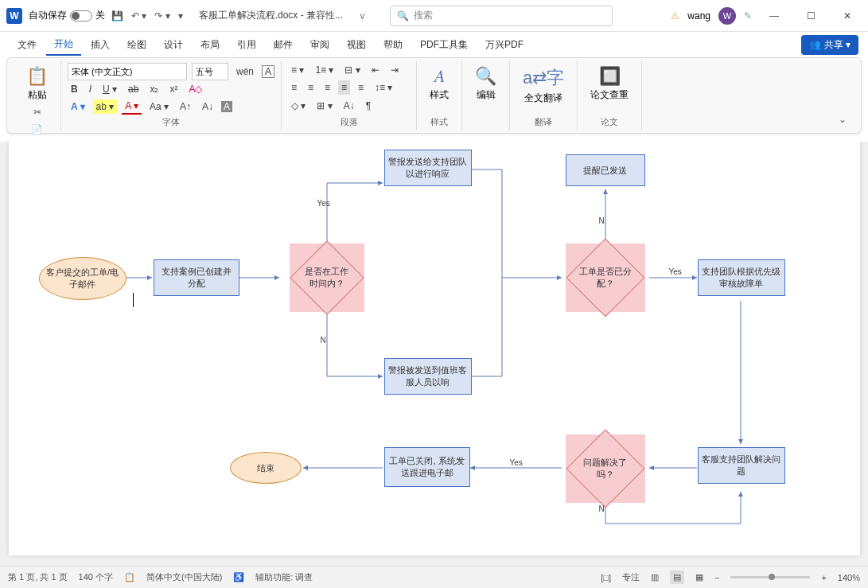 The image size is (868, 588). What do you see at coordinates (210, 72) in the screenshot?
I see `font-size-select` at bounding box center [210, 72].